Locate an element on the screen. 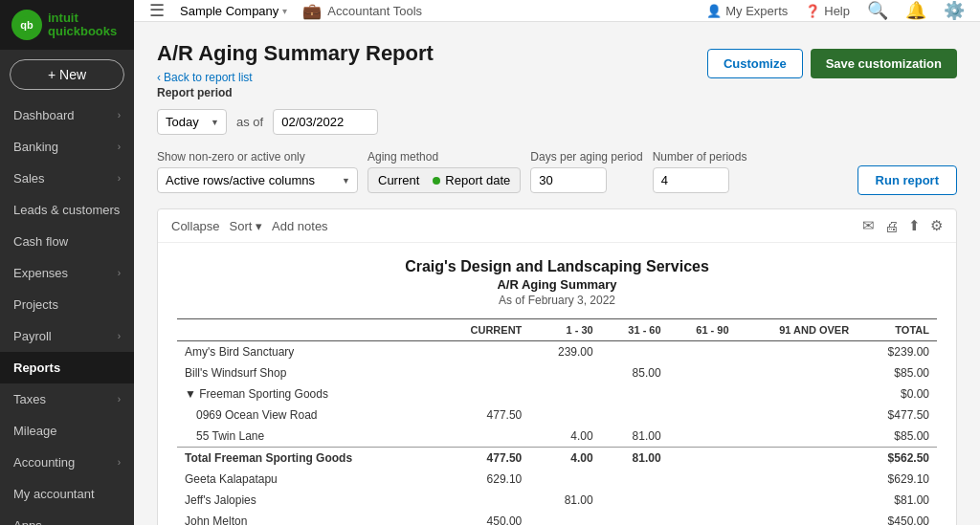 The width and height of the screenshot is (980, 525). topbar-right: 👤 My Experts ❓ Help 🔍 🔔 ⚙️ is located at coordinates (835, 11).